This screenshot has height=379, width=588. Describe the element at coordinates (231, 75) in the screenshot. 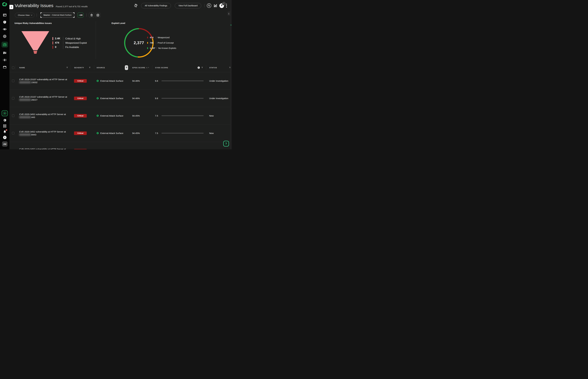

I see `right-panel-strip` at that location.